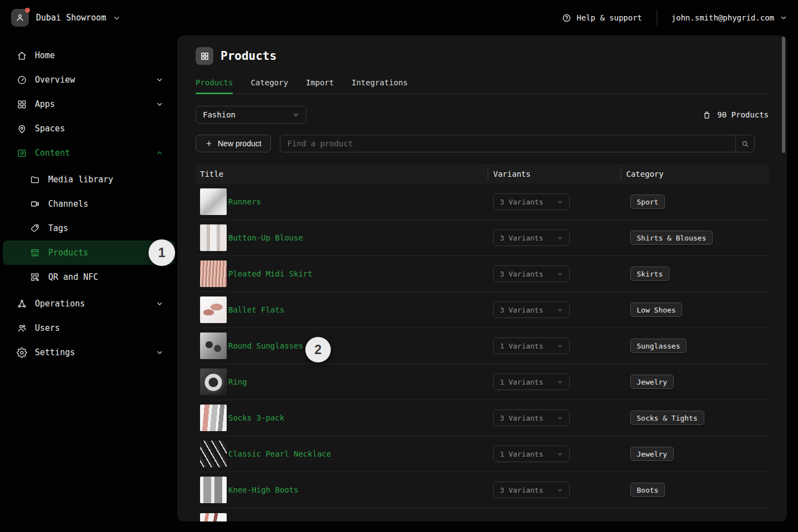  Describe the element at coordinates (89, 352) in the screenshot. I see `sidebar-item-settings: Settings` at that location.